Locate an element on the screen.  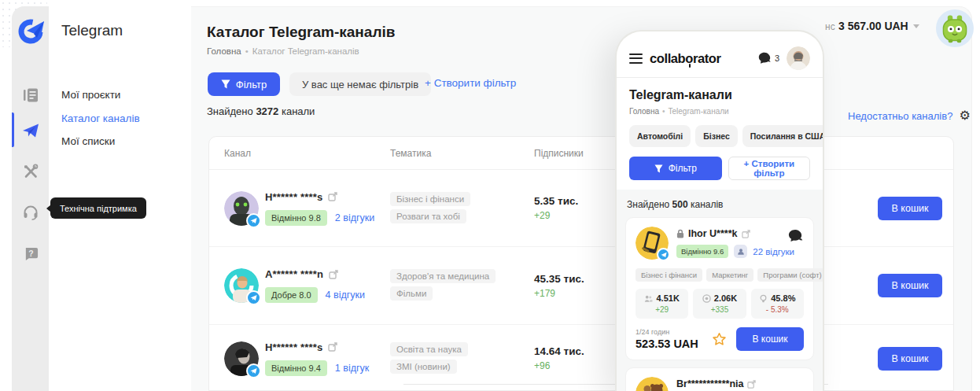
phone-filter-button: Фільтр is located at coordinates (676, 168).